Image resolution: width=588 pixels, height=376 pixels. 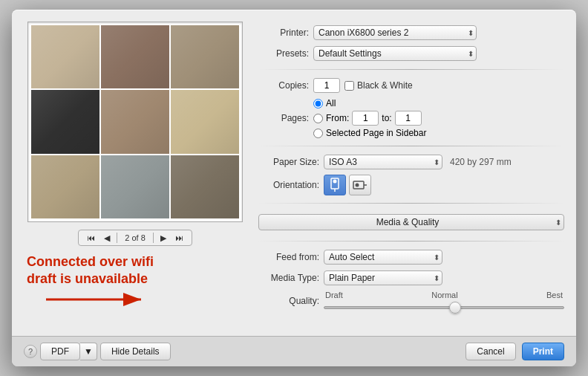 What do you see at coordinates (347, 185) in the screenshot?
I see `orientation-buttons` at bounding box center [347, 185].